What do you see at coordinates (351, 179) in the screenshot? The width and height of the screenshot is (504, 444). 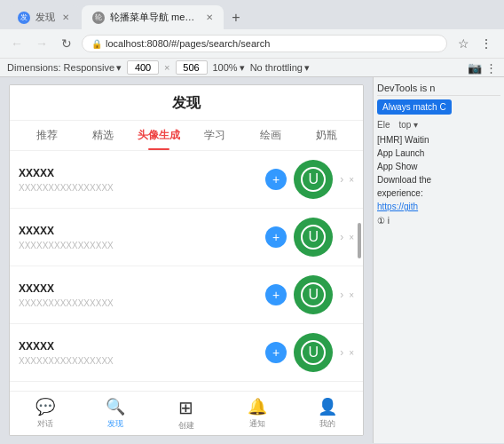 I see `item-x-1: ×` at bounding box center [351, 179].